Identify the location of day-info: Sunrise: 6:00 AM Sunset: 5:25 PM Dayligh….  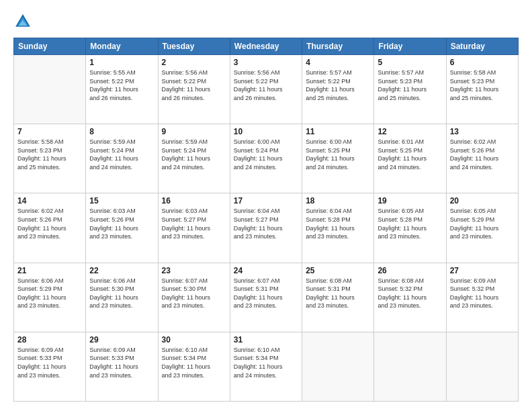
(338, 154).